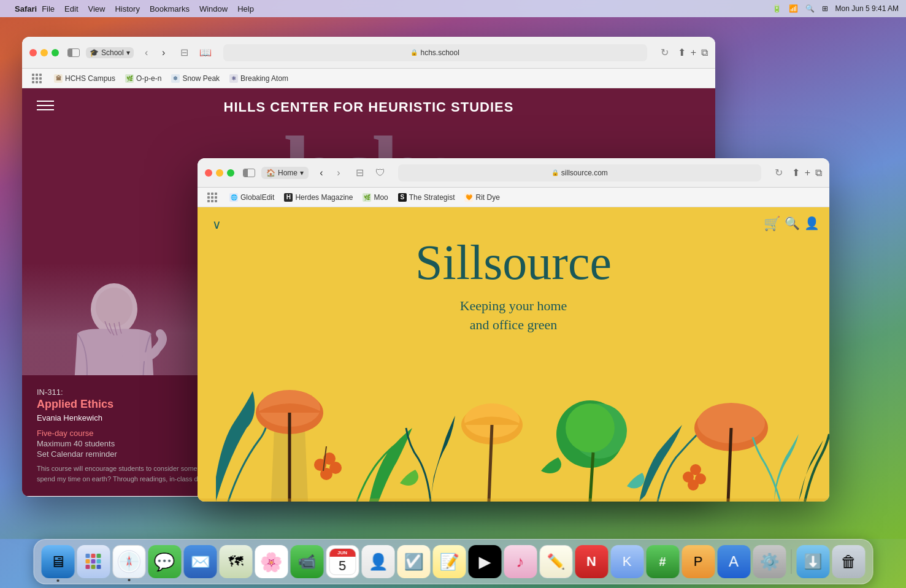 Image resolution: width=906 pixels, height=588 pixels. I want to click on reader-button-1: 📖, so click(205, 53).